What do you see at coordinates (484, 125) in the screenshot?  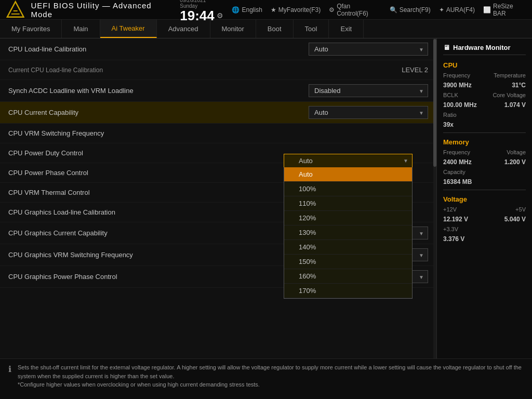 I see `hw-ratio-val-row: 39x` at bounding box center [484, 125].